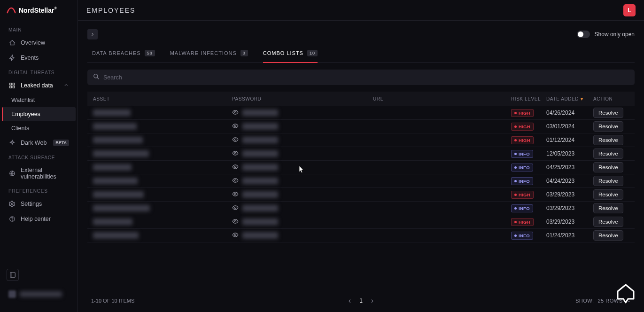  Describe the element at coordinates (39, 43) in the screenshot. I see `sidebar-item-overview: Overview` at that location.